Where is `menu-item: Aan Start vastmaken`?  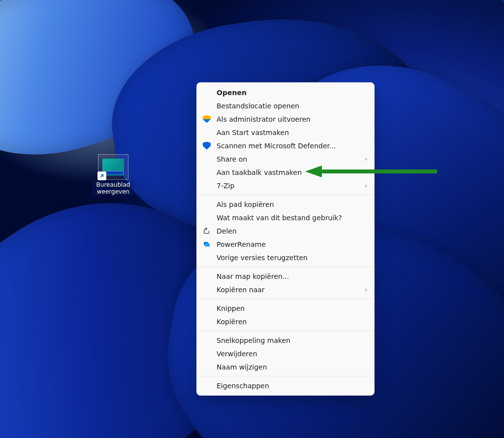
menu-item: Aan Start vastmaken is located at coordinates (285, 132).